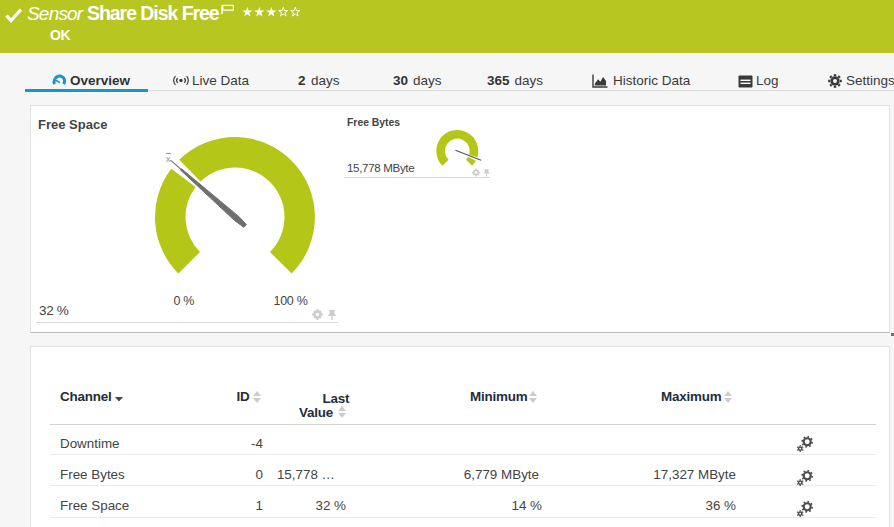  I want to click on svg-text: x, so click(168, 158).